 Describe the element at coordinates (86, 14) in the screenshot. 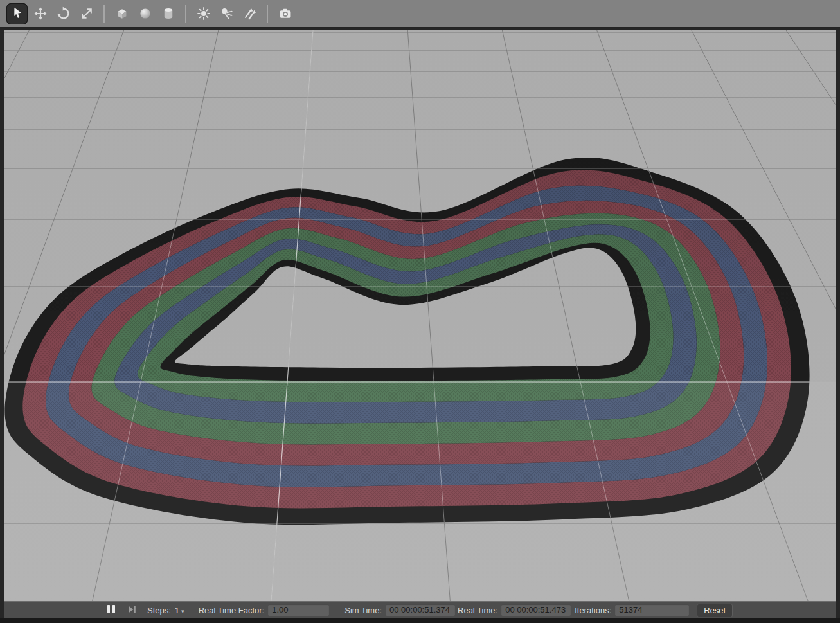

I see `scale-tool-button` at that location.